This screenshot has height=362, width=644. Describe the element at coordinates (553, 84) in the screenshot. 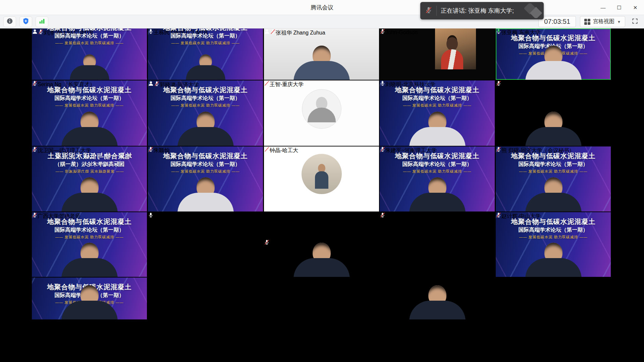

I see `participant-label: 浙工大孔德玉` at that location.